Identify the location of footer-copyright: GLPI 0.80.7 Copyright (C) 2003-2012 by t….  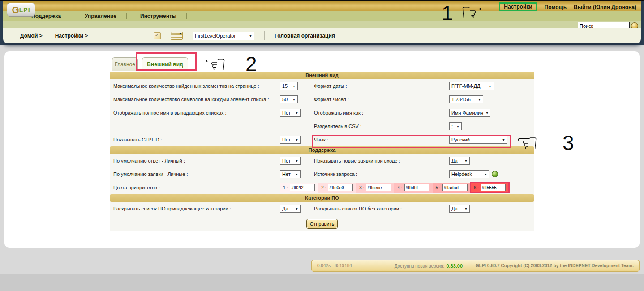
(554, 266).